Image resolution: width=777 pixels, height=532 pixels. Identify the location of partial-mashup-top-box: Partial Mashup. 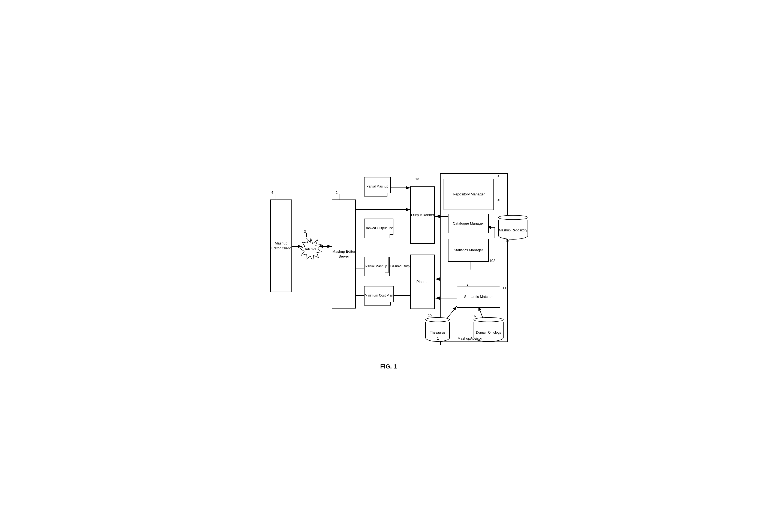
(377, 186).